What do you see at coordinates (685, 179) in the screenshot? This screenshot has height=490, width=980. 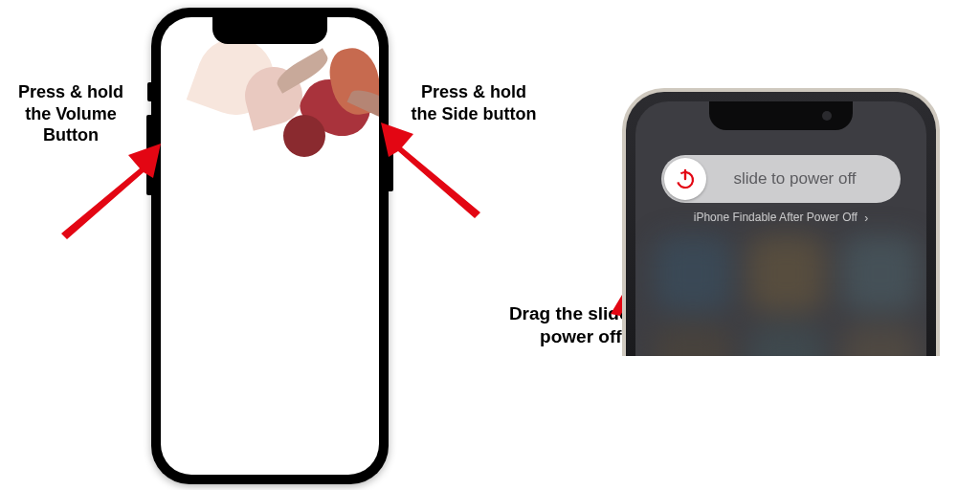 I see `power-off-knob` at bounding box center [685, 179].